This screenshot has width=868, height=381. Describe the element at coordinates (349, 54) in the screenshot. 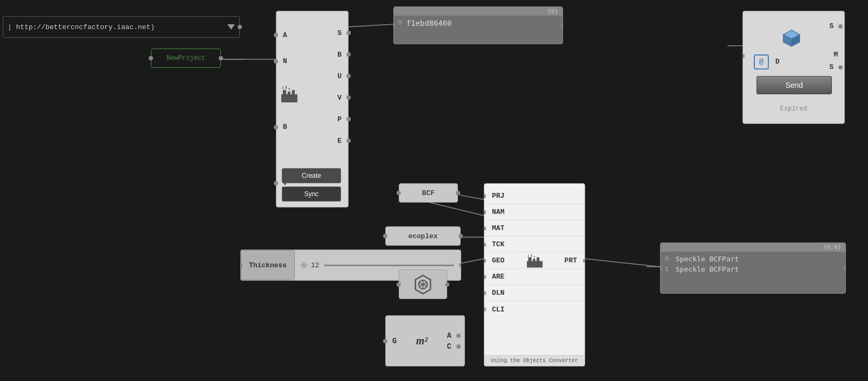

I see `output-B-dot` at that location.